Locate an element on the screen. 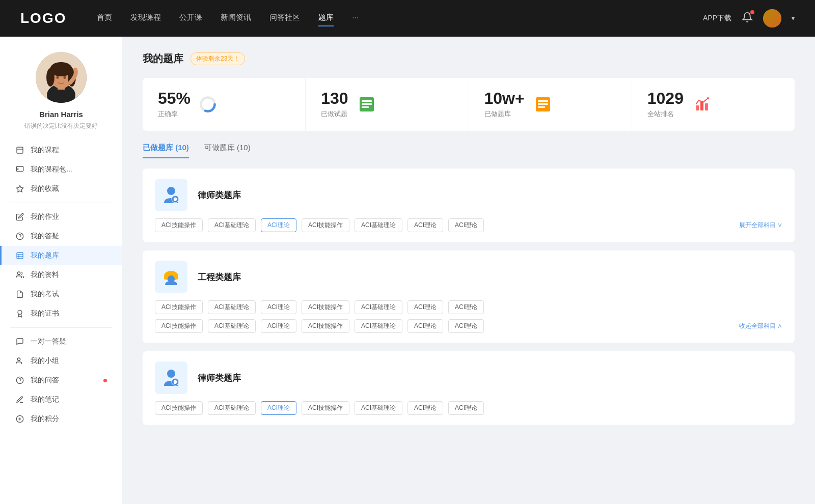 The height and width of the screenshot is (504, 815). qbank-card-2-header: 工程类题库 is located at coordinates (469, 277).